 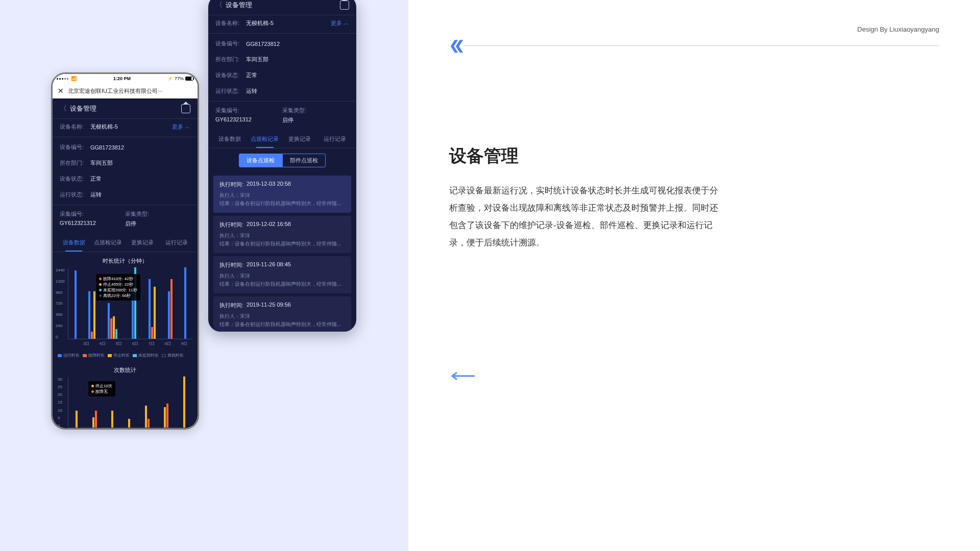 What do you see at coordinates (181, 79) in the screenshot?
I see `status-battery: ⚡77%` at bounding box center [181, 79].